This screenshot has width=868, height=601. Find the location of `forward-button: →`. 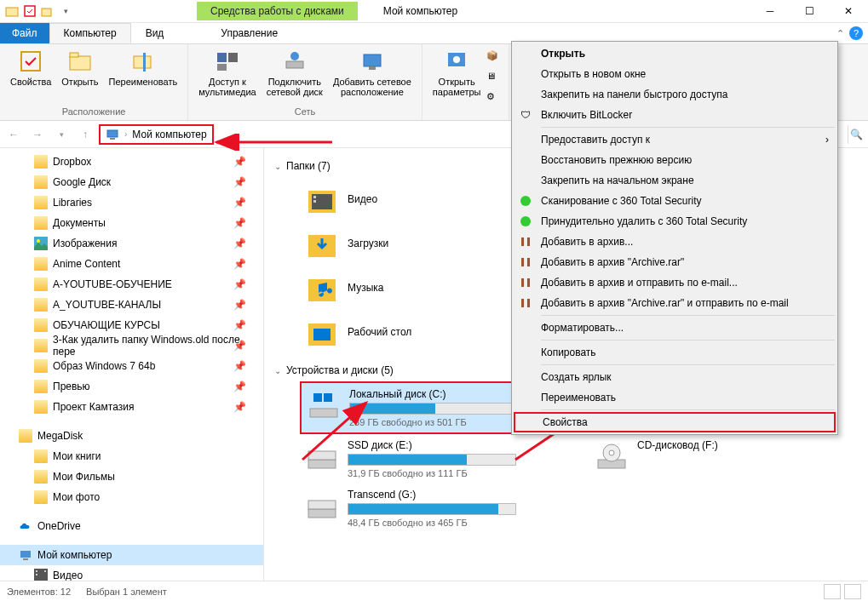

forward-button: → is located at coordinates (37, 135).